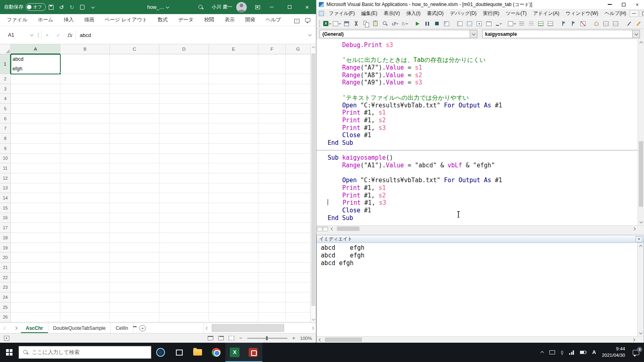 The height and width of the screenshot is (362, 644). Describe the element at coordinates (272, 138) in the screenshot. I see `cell-F8` at that location.